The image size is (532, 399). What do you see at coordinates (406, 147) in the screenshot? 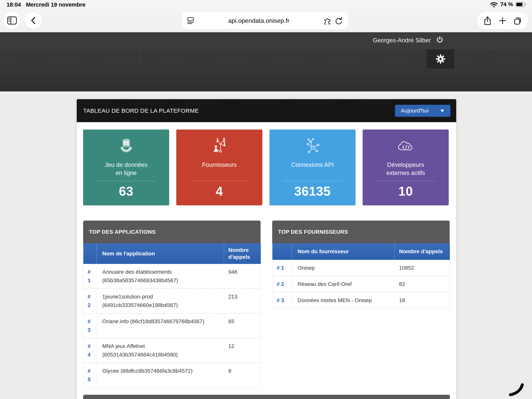
I see `cloud-code-icon` at bounding box center [406, 147].